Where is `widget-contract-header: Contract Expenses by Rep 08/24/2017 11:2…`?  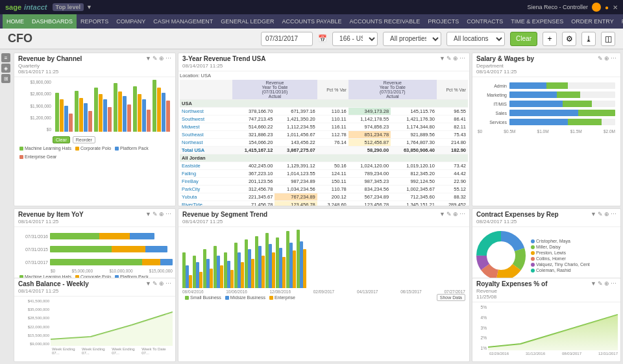
widget-contract-header: Contract Expenses by Rep 08/24/2017 11:2… is located at coordinates (546, 218).